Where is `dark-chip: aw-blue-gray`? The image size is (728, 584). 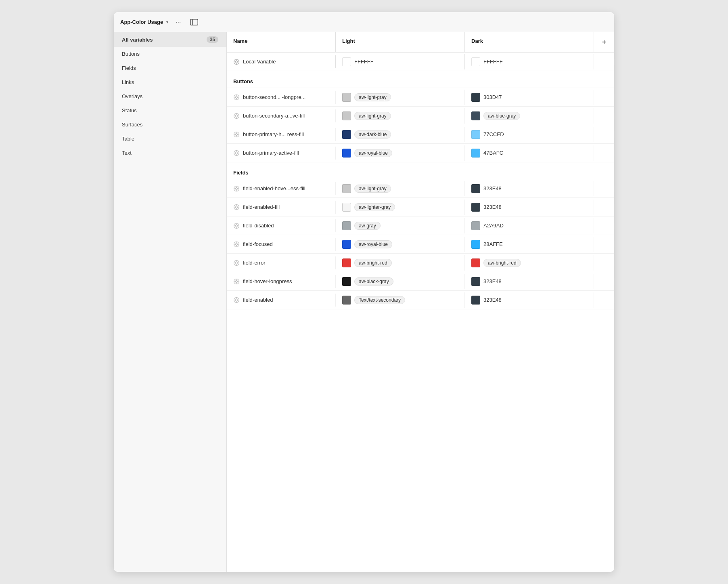
dark-chip: aw-blue-gray is located at coordinates (502, 116).